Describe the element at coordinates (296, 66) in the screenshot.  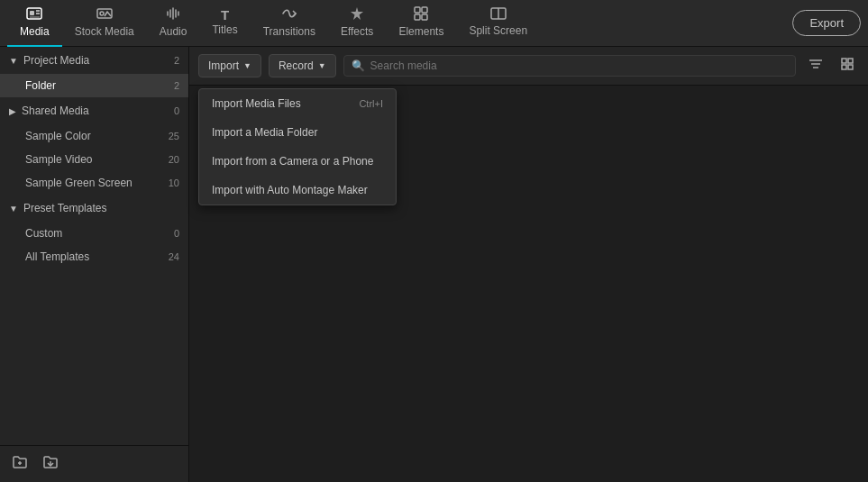
I see `record-label: Record` at that location.